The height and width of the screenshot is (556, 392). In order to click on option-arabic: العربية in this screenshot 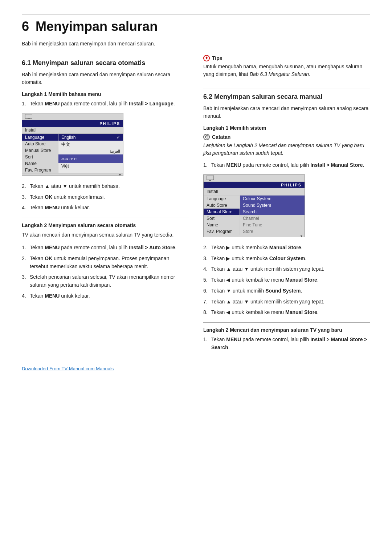, I will do `click(91, 151)`.